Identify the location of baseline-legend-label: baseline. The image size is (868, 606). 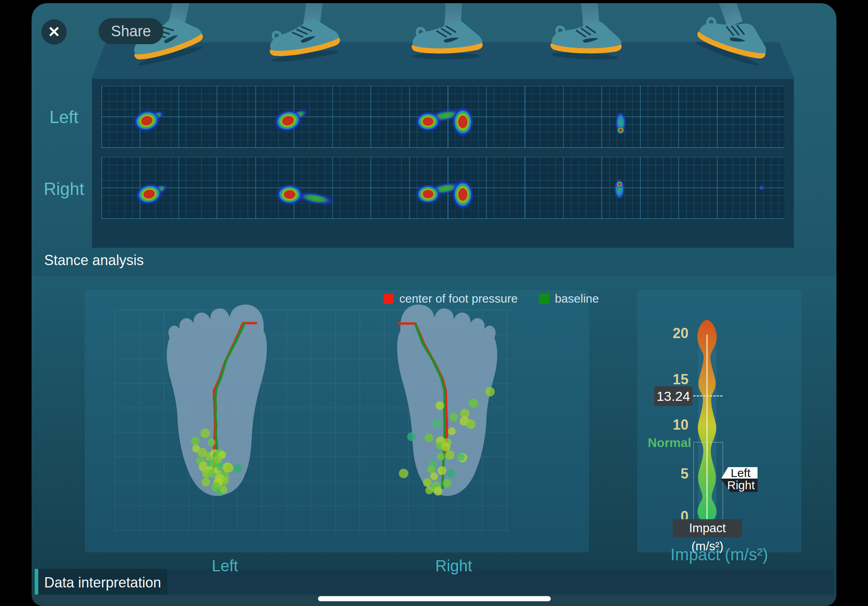
(577, 299).